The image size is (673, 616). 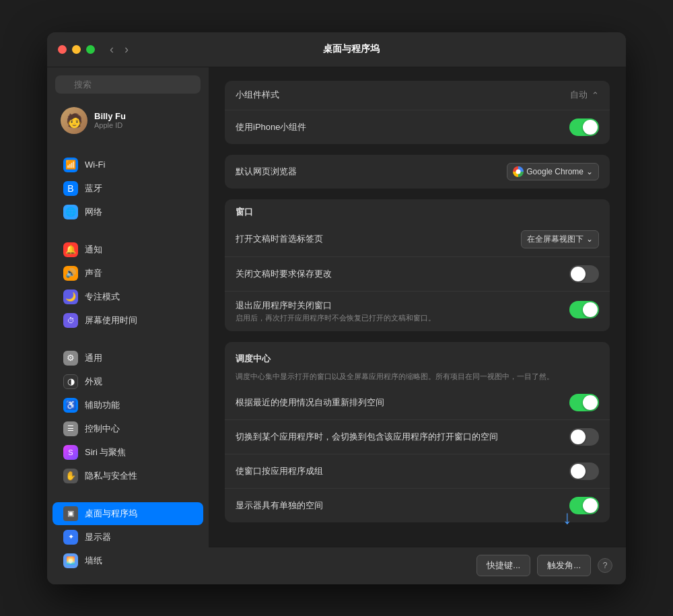 I want to click on search-input, so click(x=128, y=85).